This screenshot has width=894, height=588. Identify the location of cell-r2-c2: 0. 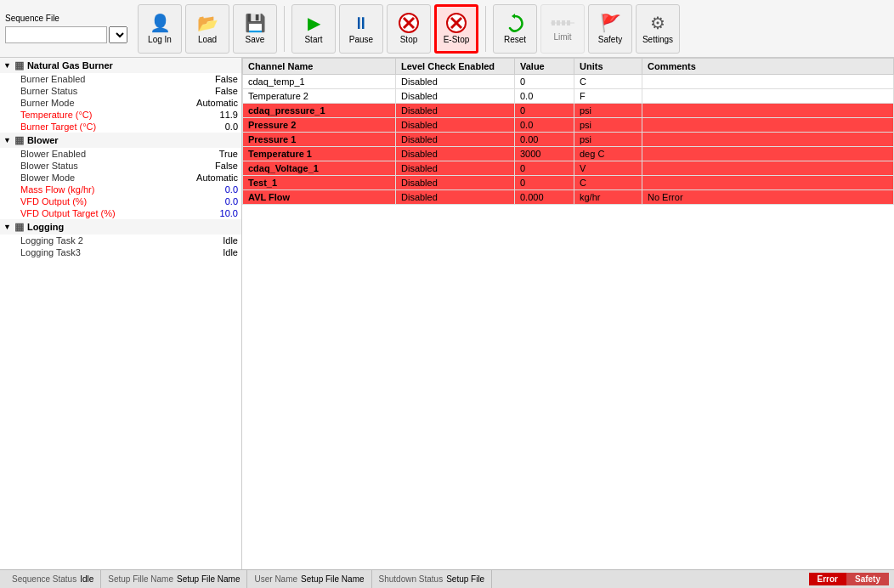
(545, 110).